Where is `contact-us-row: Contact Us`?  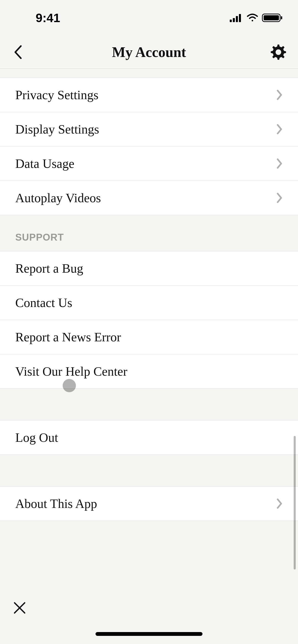
contact-us-row: Contact Us is located at coordinates (149, 303).